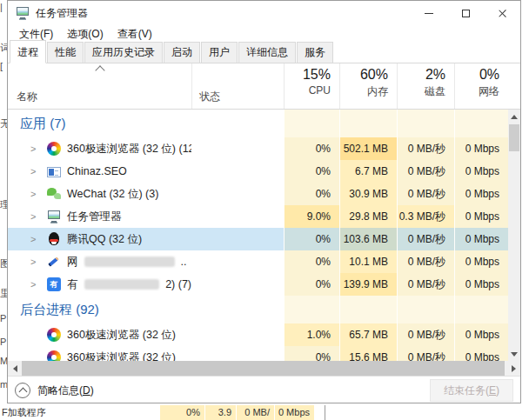 This screenshot has width=529, height=420. Describe the element at coordinates (429, 14) in the screenshot. I see `minimize-icon` at that location.